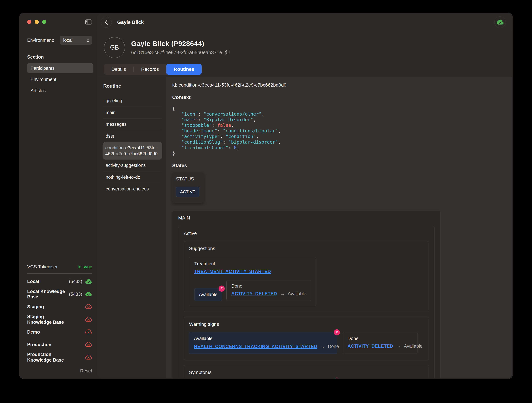  I want to click on routine-item-conversation-choices: conversation-choices, so click(132, 189).